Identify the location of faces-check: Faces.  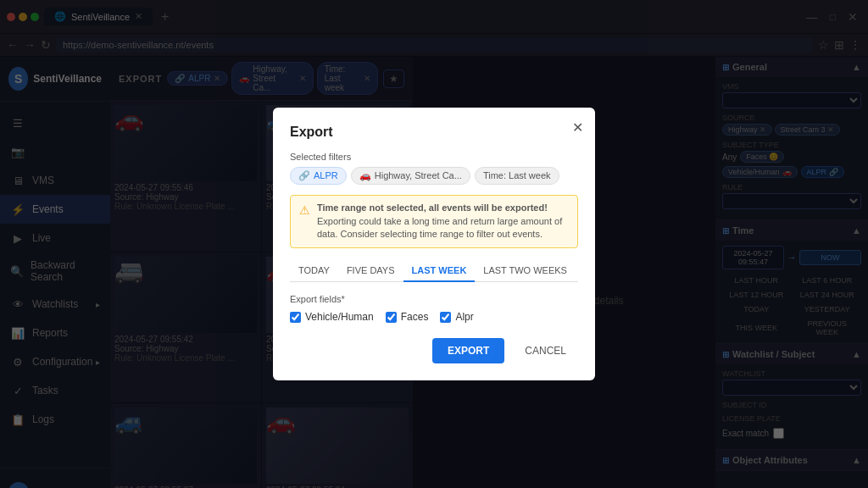
(407, 317).